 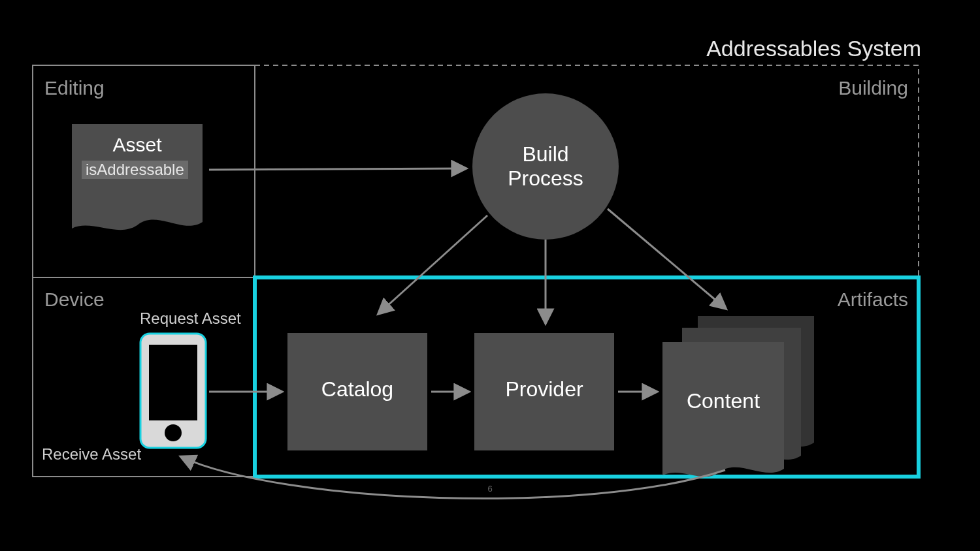 I want to click on asset-tag: isAddressable, so click(x=135, y=170).